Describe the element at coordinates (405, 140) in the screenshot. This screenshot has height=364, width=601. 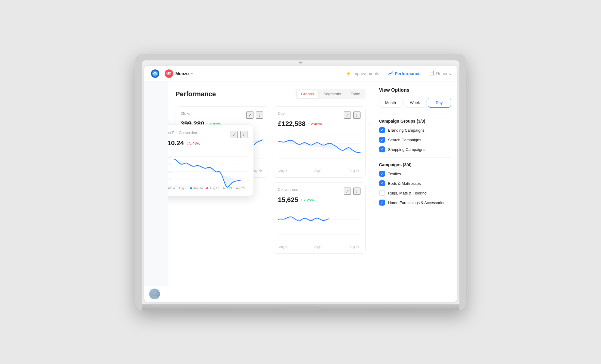
I see `label-search: Search Campaigns` at that location.